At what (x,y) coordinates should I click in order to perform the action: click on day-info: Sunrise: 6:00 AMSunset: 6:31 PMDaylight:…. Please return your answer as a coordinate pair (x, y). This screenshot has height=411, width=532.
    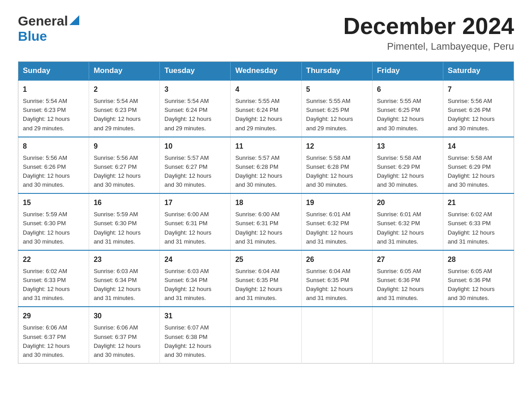
    Looking at the image, I should click on (188, 227).